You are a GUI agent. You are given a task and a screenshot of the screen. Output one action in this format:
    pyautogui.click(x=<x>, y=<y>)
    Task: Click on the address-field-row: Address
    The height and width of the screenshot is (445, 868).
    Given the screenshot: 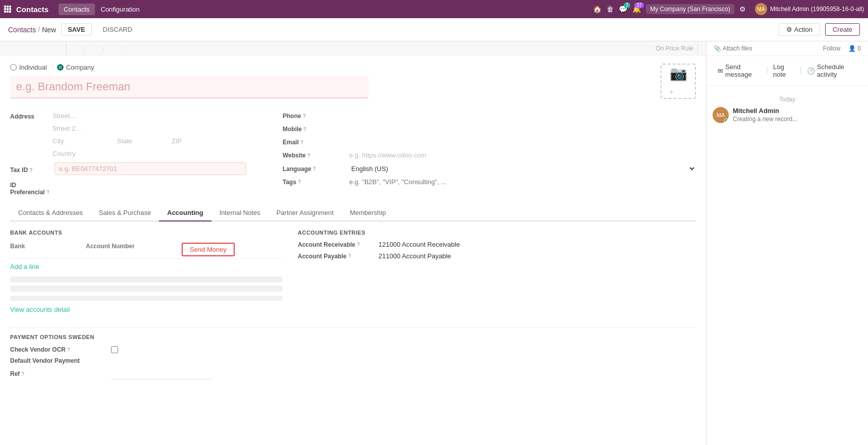 What is the action you would take?
    pyautogui.click(x=136, y=135)
    